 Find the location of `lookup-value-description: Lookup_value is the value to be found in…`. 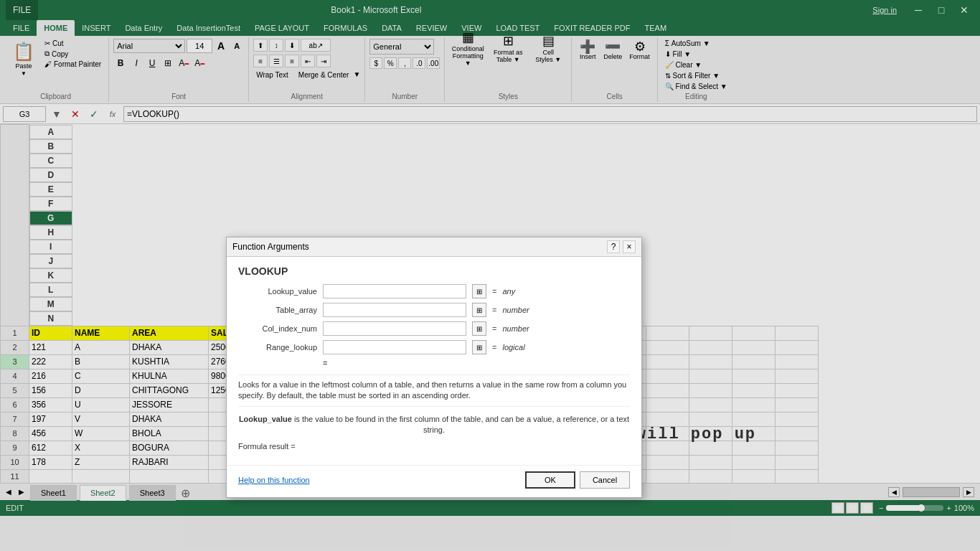

lookup-value-description: Lookup_value is the value to be found in… is located at coordinates (434, 425).